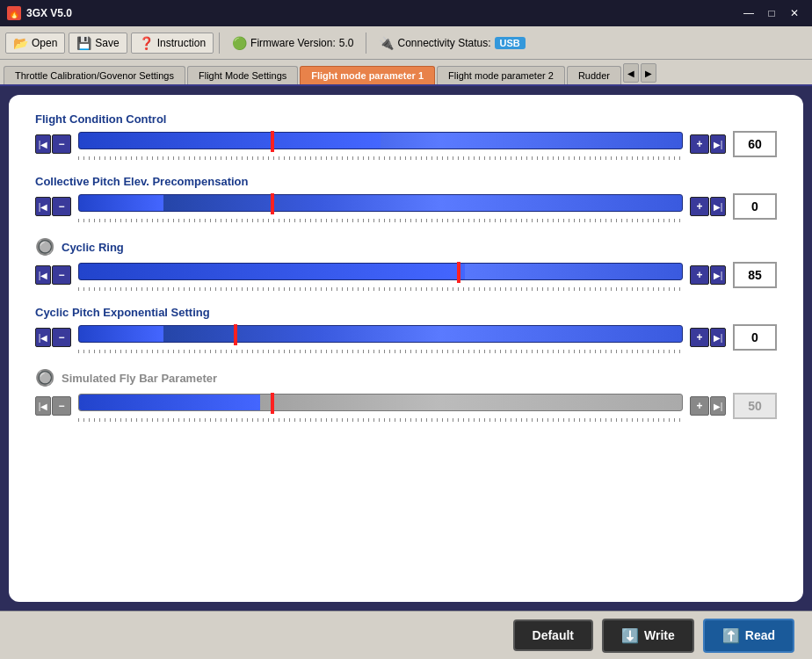 The image size is (812, 659). I want to click on close-button: ✕, so click(794, 13).